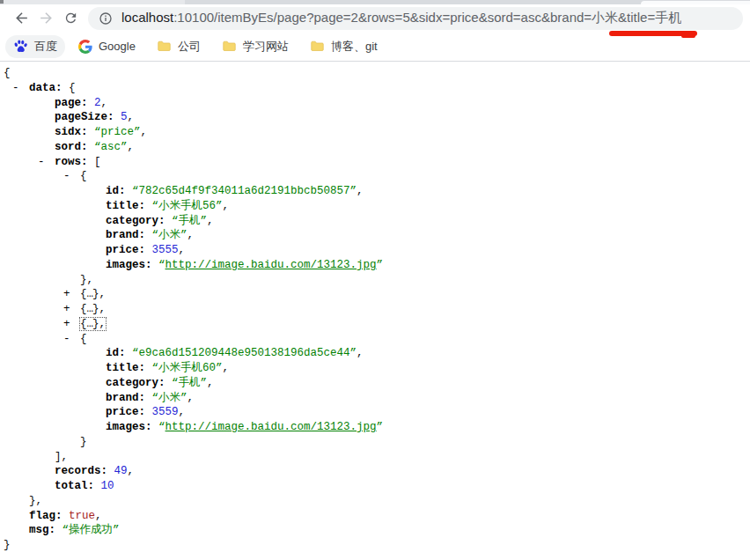  What do you see at coordinates (428, 18) in the screenshot?
I see `url-path: :10100/itemByEs/page?page=2&rows=5&sidx=…` at bounding box center [428, 18].